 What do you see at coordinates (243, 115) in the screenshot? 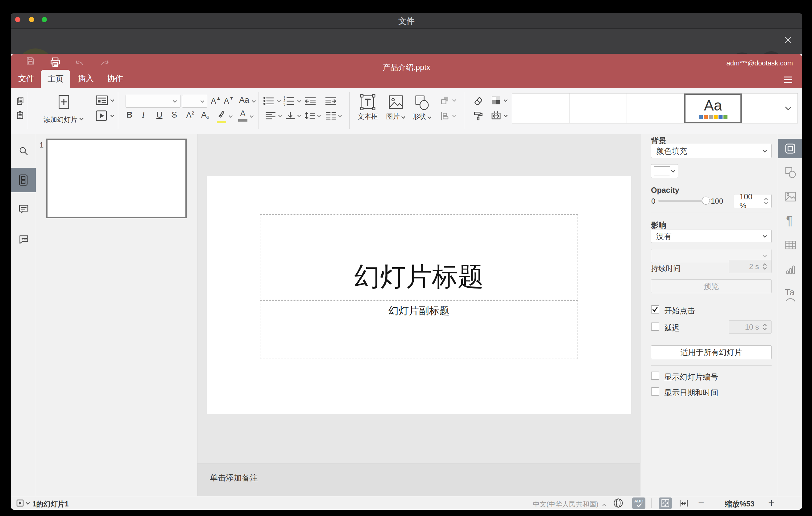
I see `font-color-button: A` at bounding box center [243, 115].